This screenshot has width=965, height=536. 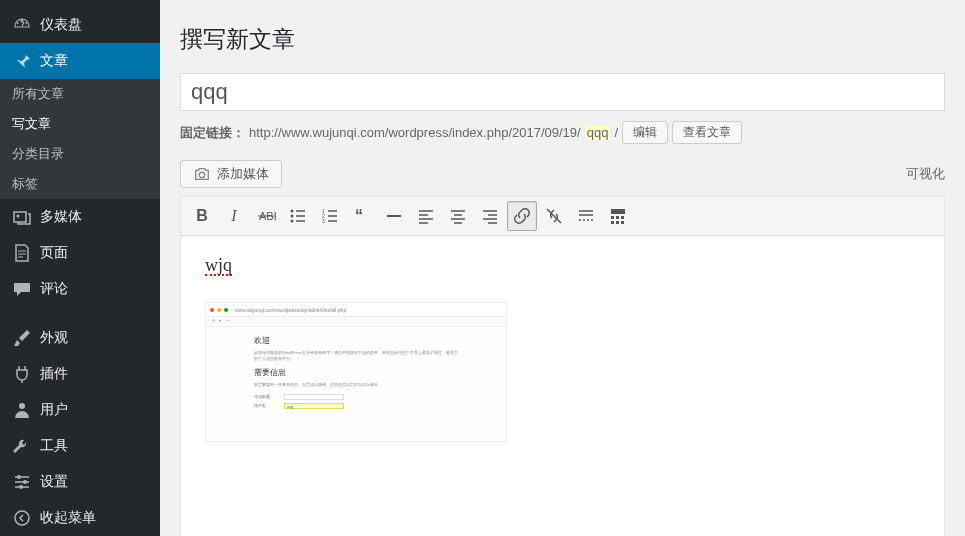 What do you see at coordinates (54, 410) in the screenshot?
I see `sidebar-label: 用户` at bounding box center [54, 410].